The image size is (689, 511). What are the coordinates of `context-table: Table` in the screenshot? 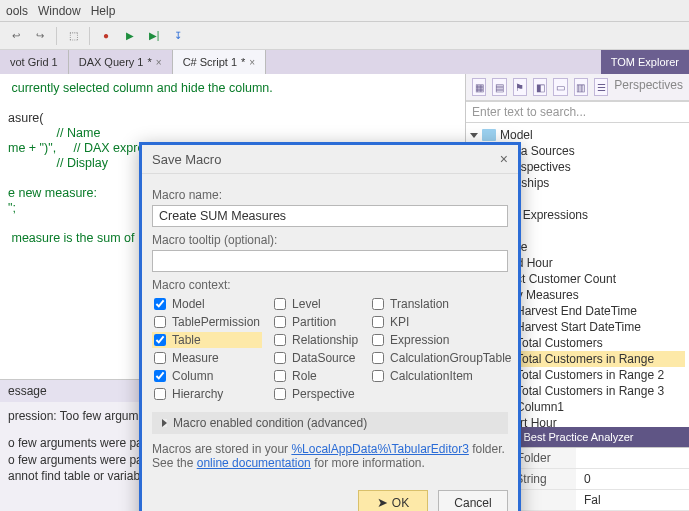 It's located at (207, 340).